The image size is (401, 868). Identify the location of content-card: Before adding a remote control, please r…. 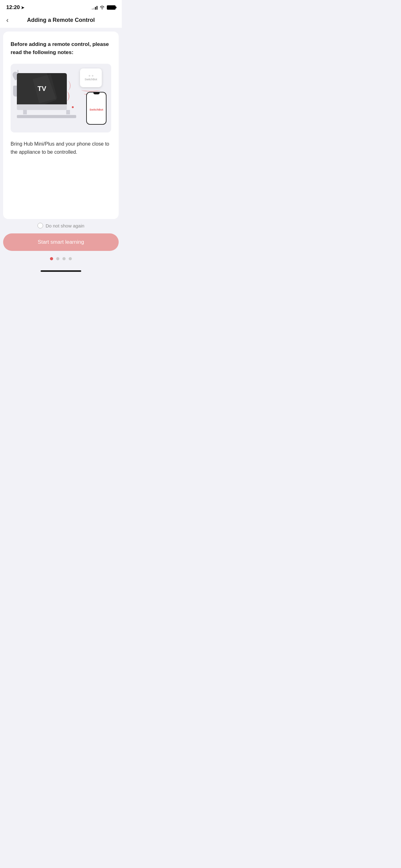
(61, 125).